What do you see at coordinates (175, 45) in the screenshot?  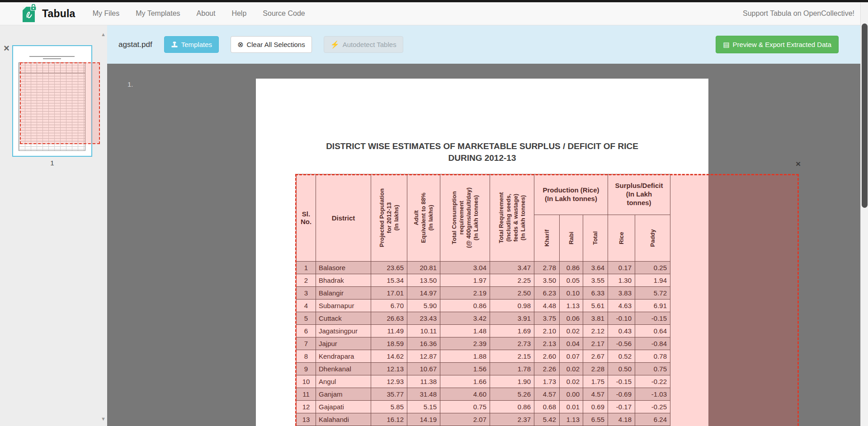 I see `stamp-icon` at bounding box center [175, 45].